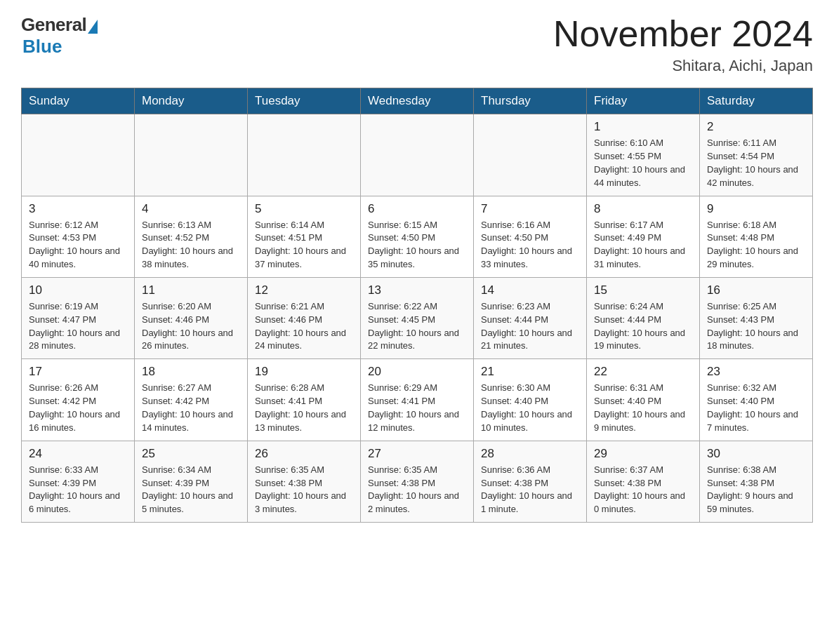 The height and width of the screenshot is (644, 834). What do you see at coordinates (643, 481) in the screenshot?
I see `table-row: 29Sunrise: 6:37 AMSunset: 4:38 PMDayligh…` at bounding box center [643, 481].